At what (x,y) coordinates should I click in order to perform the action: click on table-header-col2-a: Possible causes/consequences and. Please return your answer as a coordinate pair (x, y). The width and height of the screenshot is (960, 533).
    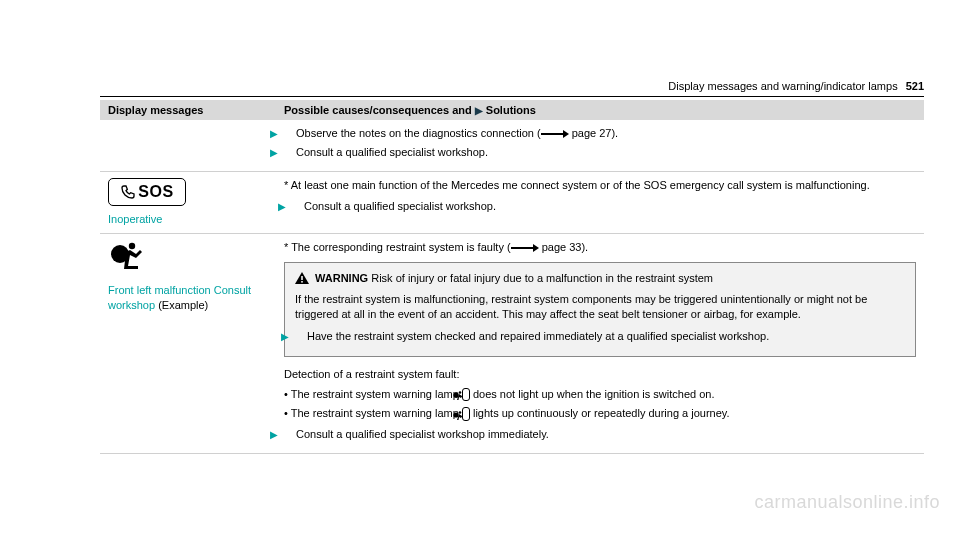
    Looking at the image, I should click on (380, 110).